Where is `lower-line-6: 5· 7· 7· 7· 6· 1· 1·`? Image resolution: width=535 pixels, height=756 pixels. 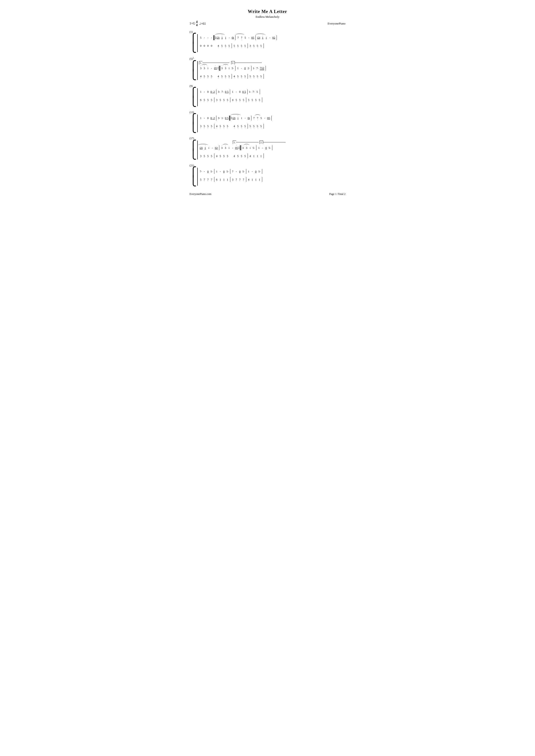
lower-line-6: 5· 7· 7· 7· 6· 1· 1· is located at coordinates (272, 179).